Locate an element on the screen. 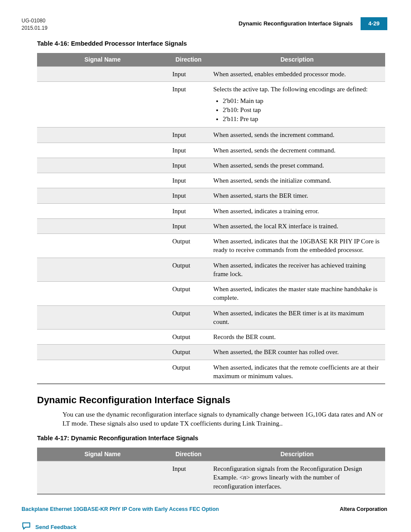 The image size is (411, 532). table-row: OutputWhen asserted, indicates the recei… is located at coordinates (211, 270).